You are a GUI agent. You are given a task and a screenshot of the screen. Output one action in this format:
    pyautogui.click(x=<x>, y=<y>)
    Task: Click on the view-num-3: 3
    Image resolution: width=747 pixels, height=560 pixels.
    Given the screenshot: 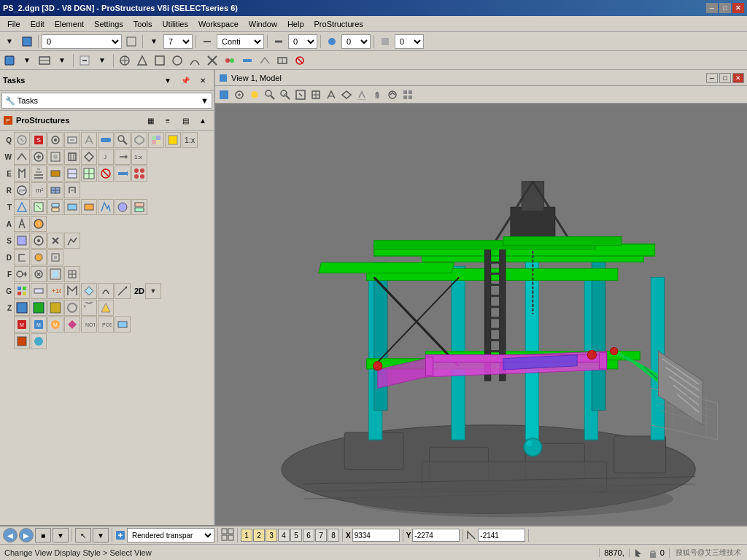 What is the action you would take?
    pyautogui.click(x=271, y=535)
    